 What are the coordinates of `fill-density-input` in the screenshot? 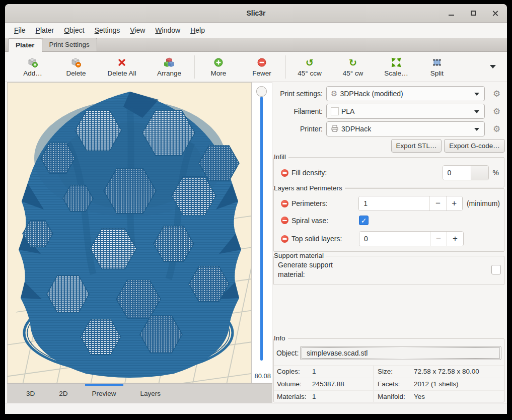 It's located at (457, 173).